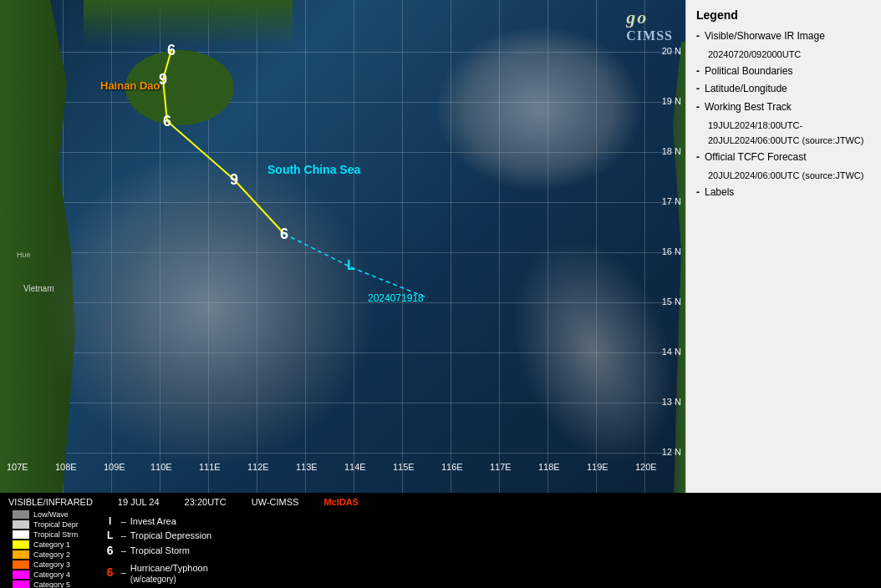 The image size is (881, 588). Describe the element at coordinates (52, 585) in the screenshot. I see `color-label-cat5: Category 5` at that location.